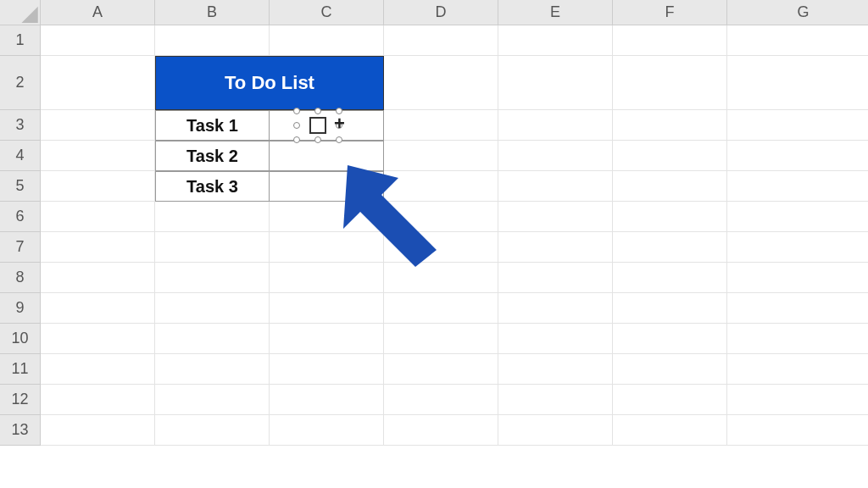 The image size is (868, 488). Describe the element at coordinates (327, 308) in the screenshot. I see `cell-C9` at that location.